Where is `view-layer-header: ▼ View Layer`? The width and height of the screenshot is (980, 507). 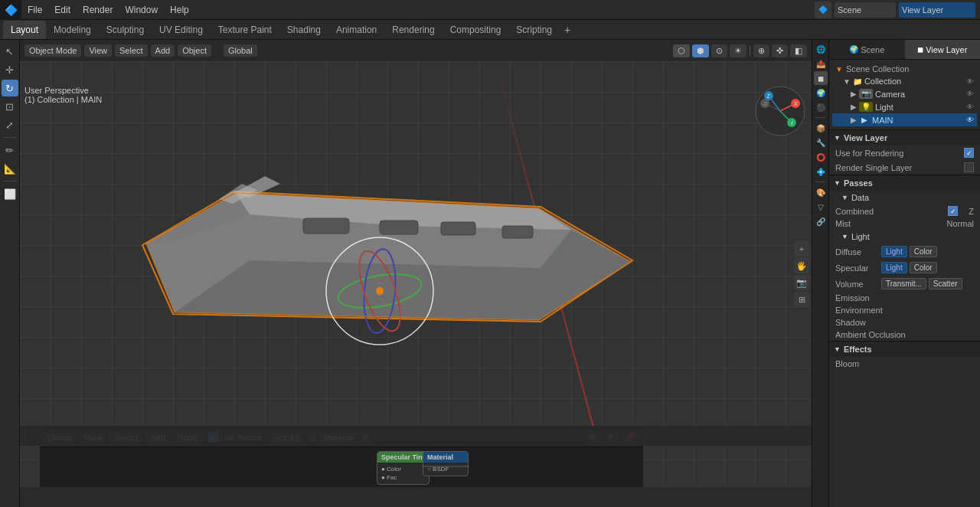 view-layer-header: ▼ View Layer is located at coordinates (905, 138).